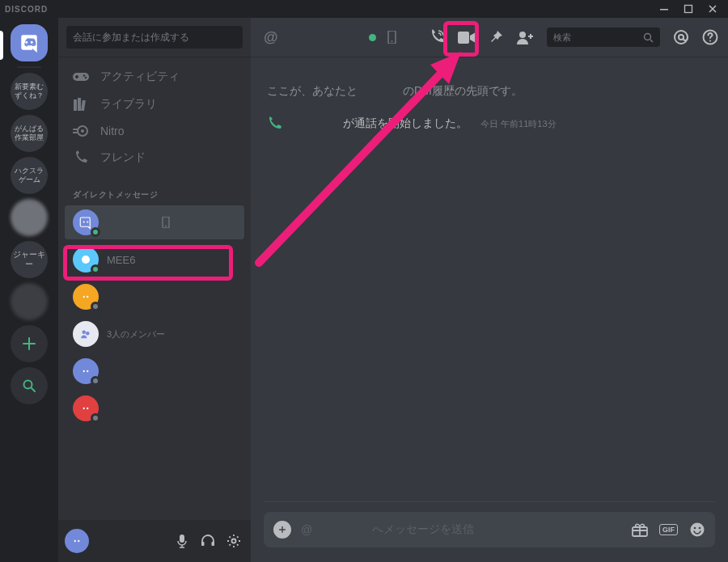 This screenshot has height=562, width=728. What do you see at coordinates (154, 334) in the screenshot?
I see `dm-item: 3人のメンバー` at bounding box center [154, 334].